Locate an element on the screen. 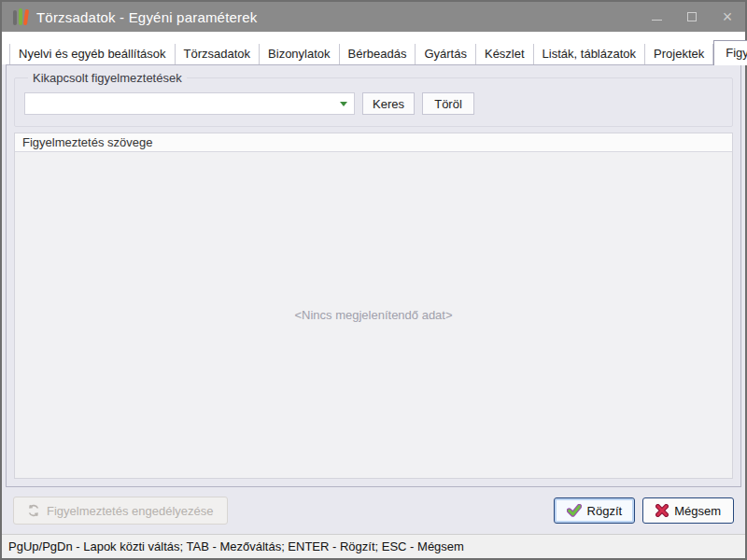  groupbox-kikapcsolt-figyelmeztetesek: Kikapcsolt figyelmeztetések Keres Töröl is located at coordinates (374, 99).